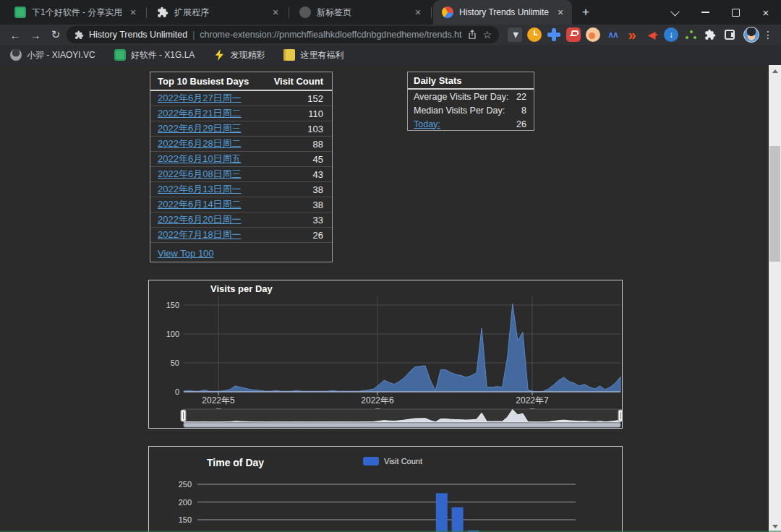  What do you see at coordinates (218, 12) in the screenshot?
I see `tab-2: 扩展程序×` at bounding box center [218, 12].